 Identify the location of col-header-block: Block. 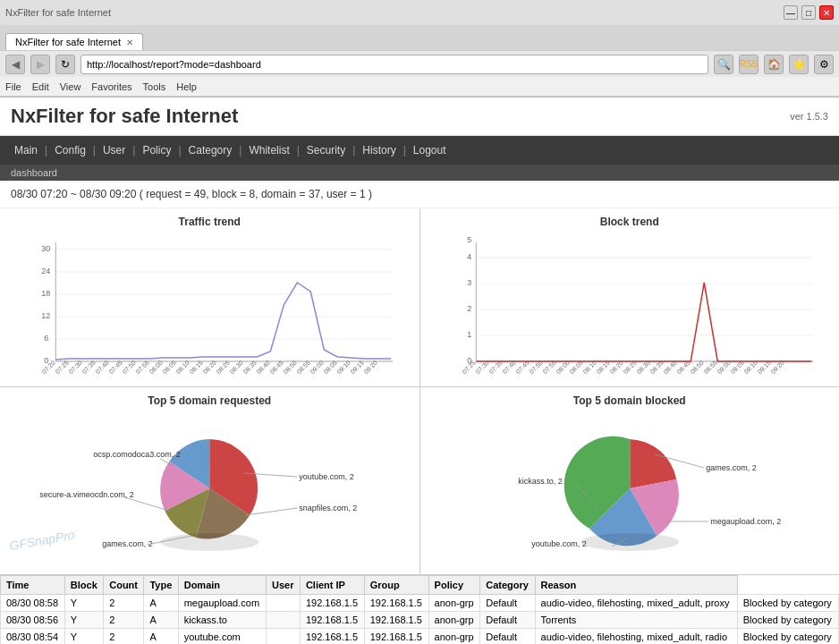
(84, 585).